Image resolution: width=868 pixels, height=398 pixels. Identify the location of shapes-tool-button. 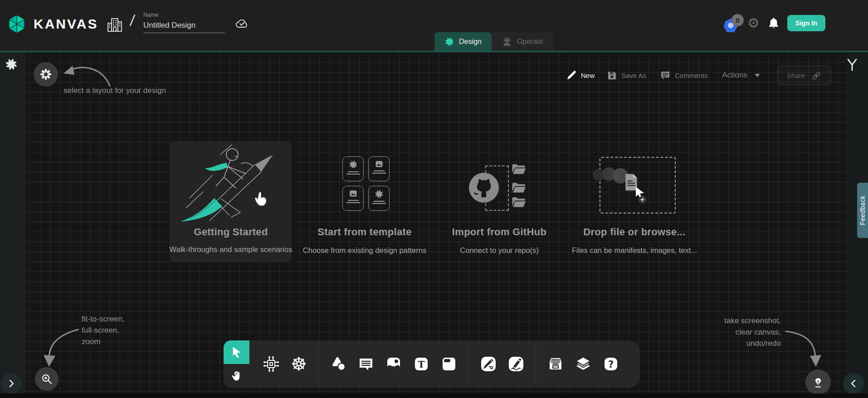
(338, 364).